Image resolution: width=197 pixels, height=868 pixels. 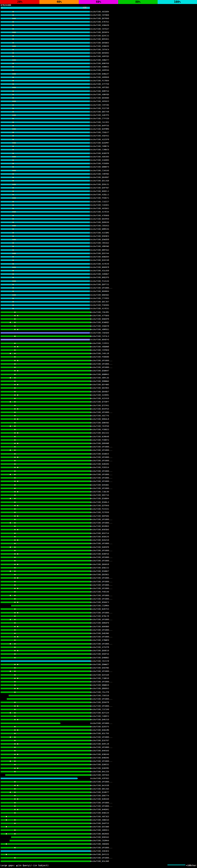 I want to click on hit-accession-label: UniRef100_Q6FTJ2, so click(x=100, y=284).